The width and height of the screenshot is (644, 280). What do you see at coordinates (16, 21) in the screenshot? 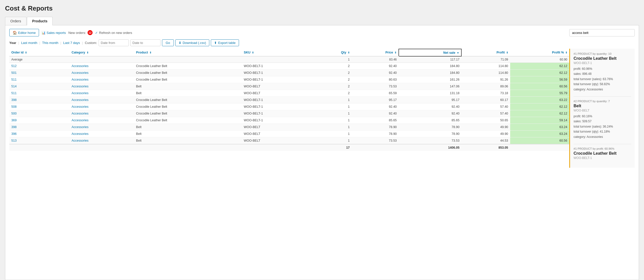
I see `tab-orders: Orders` at bounding box center [16, 21].